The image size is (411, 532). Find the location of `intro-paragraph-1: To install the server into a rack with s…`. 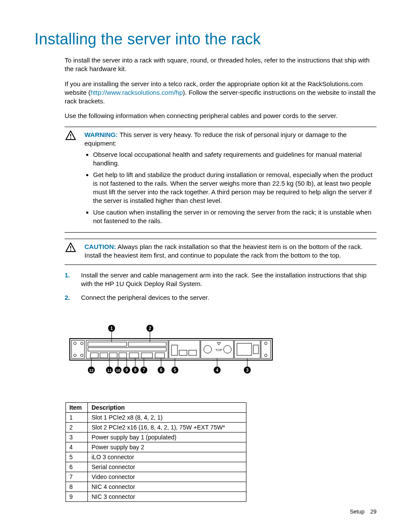

intro-paragraph-1: To install the server into a rack with s… is located at coordinates (221, 65).